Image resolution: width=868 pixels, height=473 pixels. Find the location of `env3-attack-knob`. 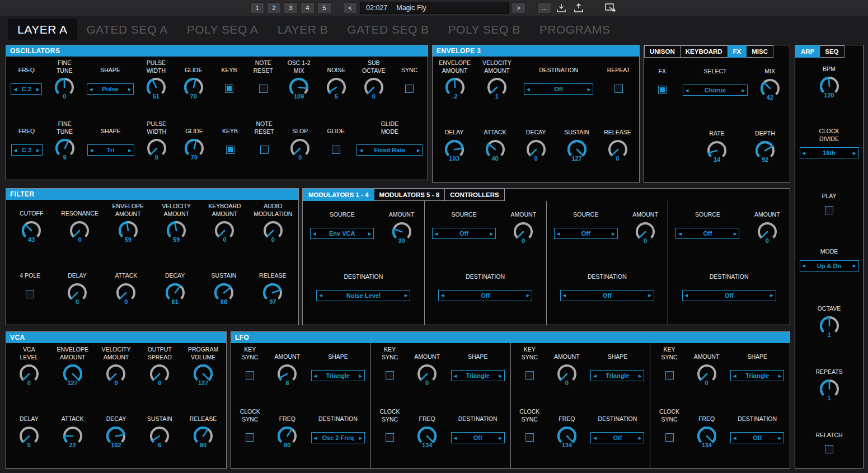

env3-attack-knob is located at coordinates (495, 148).